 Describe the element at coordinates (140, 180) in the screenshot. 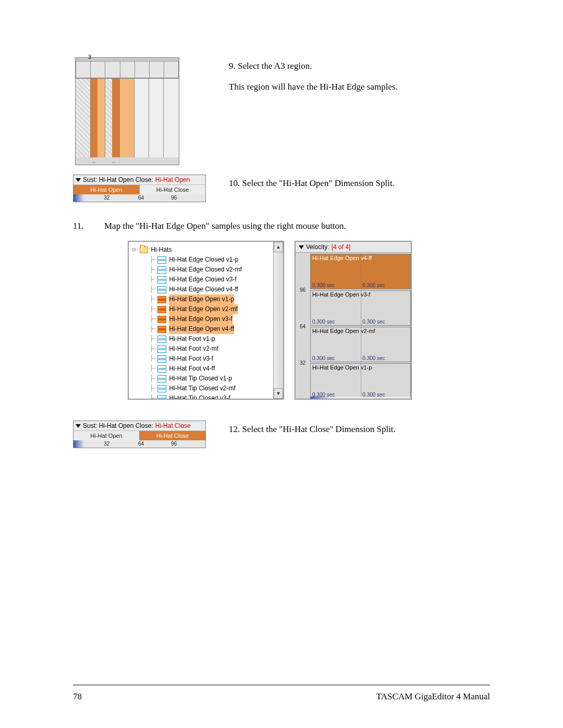

I see `dimension-header: Sust: Hi-Hat Open Close: Hi-Hat Open` at that location.